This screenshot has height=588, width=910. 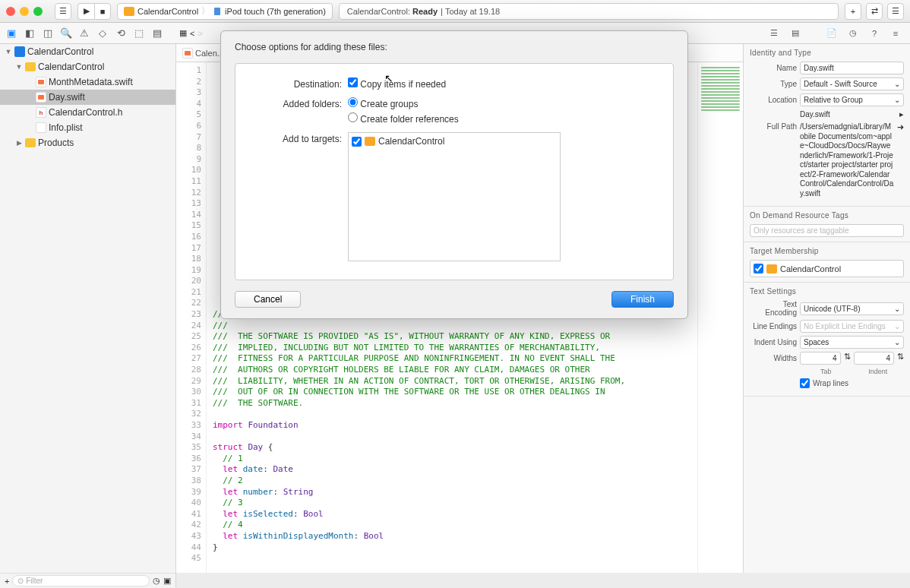 What do you see at coordinates (826, 231) in the screenshot?
I see `odr-tags-field: Only resources are taggable` at bounding box center [826, 231].